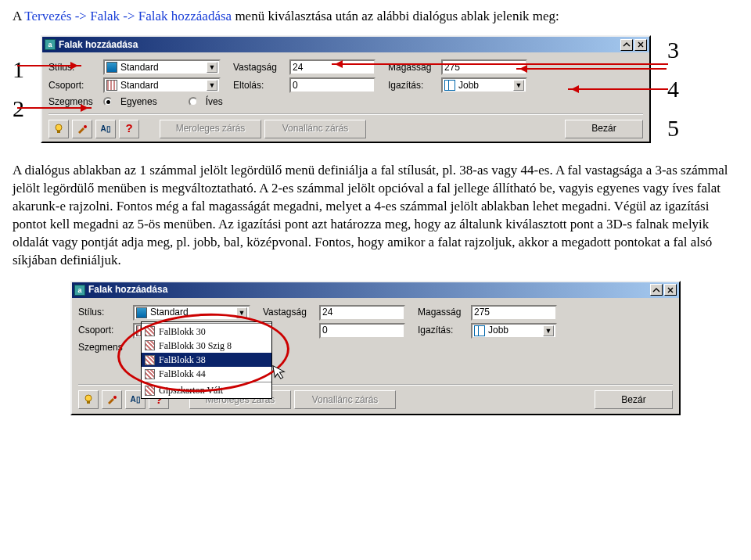  I want to click on tool-text-button: A▯, so click(106, 129).